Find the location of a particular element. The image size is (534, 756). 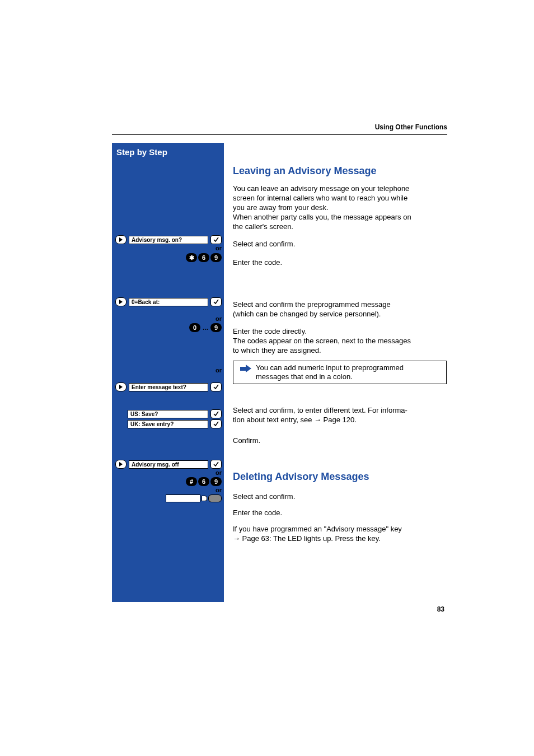

step-line: (which can be changed by service personn… is located at coordinates (307, 314).